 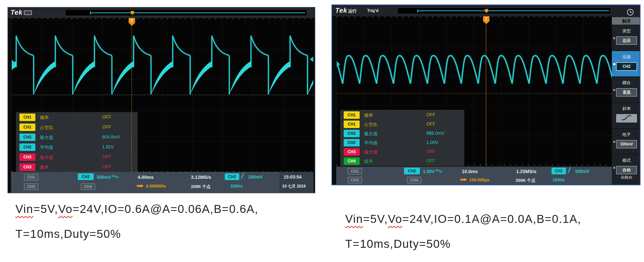 What do you see at coordinates (402, 138) in the screenshot?
I see `right-measurement-panel: CH1 频率 OFF CH1 占空比 OFF CH2 最大值 888.0mV C…` at bounding box center [402, 138].